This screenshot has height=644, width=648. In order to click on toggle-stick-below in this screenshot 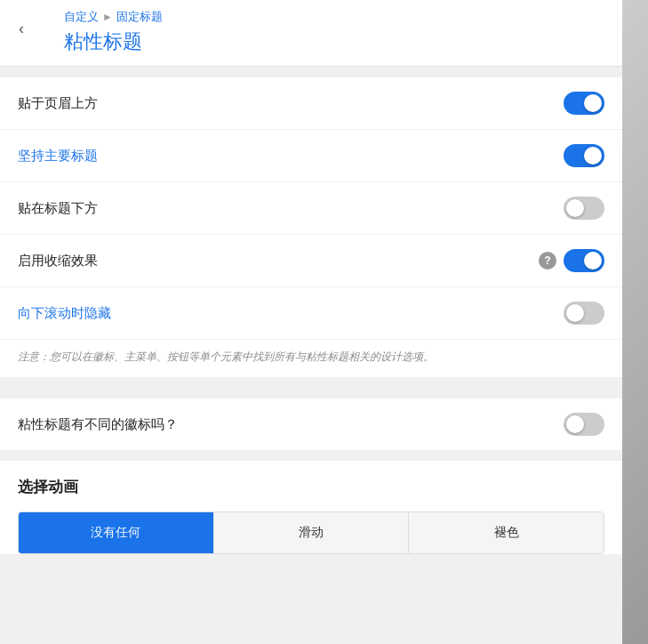, I will do `click(584, 208)`.